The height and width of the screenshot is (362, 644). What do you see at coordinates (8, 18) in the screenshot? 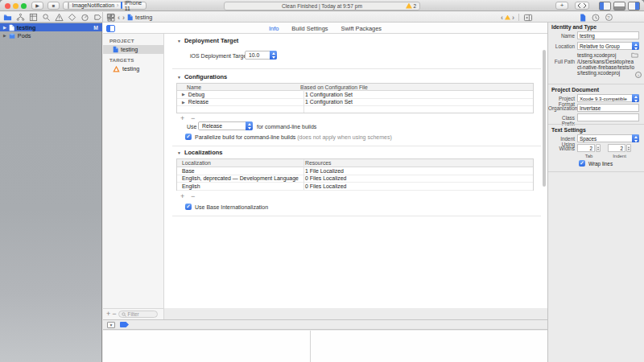
I see `project-navigator-tab` at bounding box center [8, 18].